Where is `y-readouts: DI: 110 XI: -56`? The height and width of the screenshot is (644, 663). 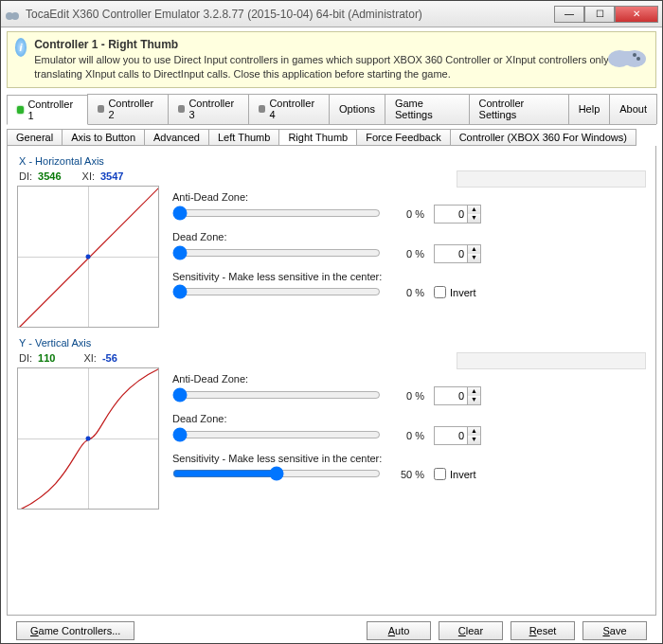 y-readouts: DI: 110 XI: -56 is located at coordinates (89, 358).